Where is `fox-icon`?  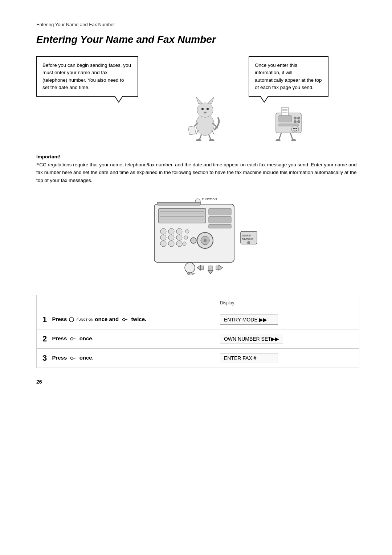 fox-icon is located at coordinates (205, 117).